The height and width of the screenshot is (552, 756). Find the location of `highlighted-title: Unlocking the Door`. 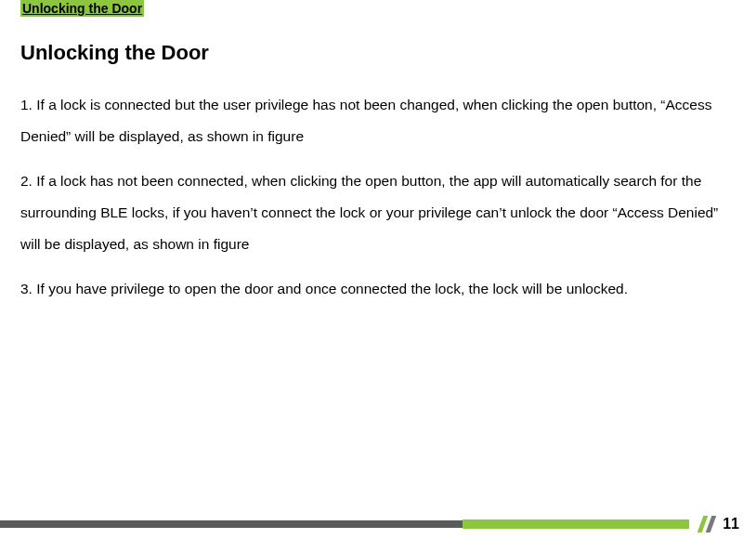

highlighted-title: Unlocking the Door is located at coordinates (82, 8).